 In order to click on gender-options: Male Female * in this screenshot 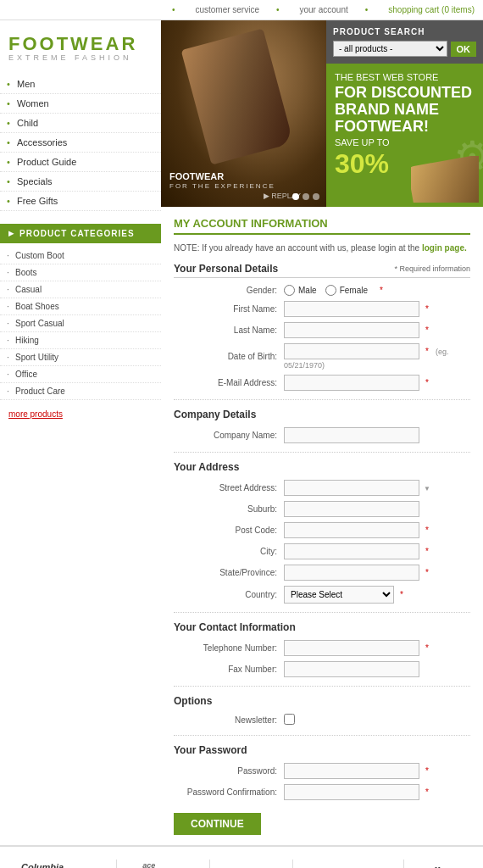, I will do `click(377, 290)`.